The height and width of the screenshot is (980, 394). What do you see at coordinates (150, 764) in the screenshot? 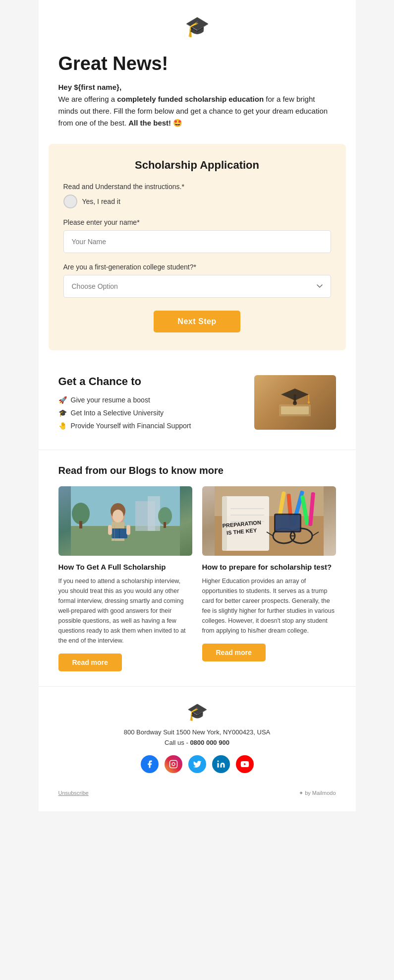
I see `facebook-icon` at bounding box center [150, 764].